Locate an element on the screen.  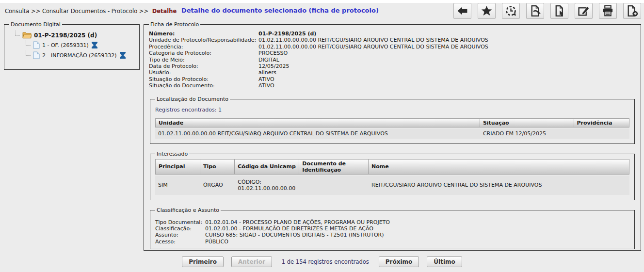
document-cursor-icon is located at coordinates (560, 11).